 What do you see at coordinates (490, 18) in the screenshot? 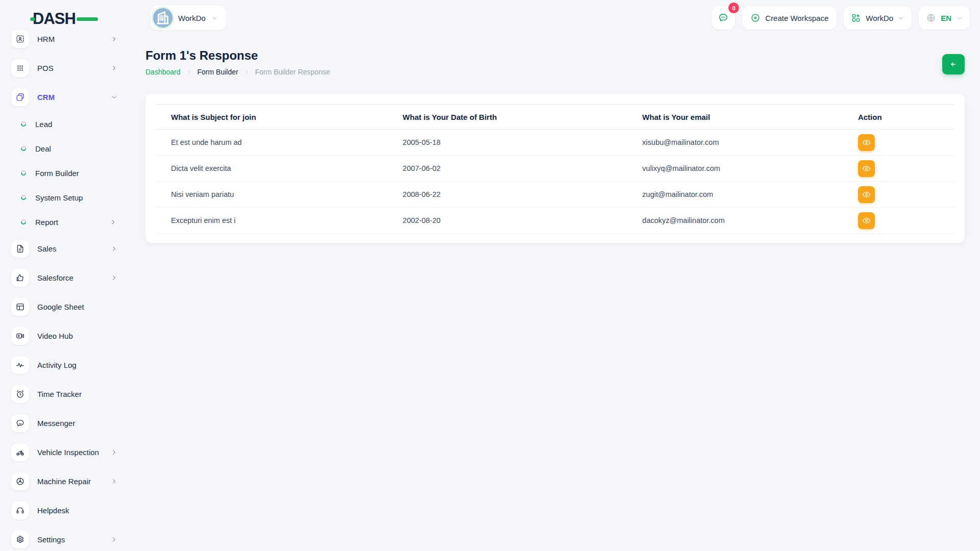
I see `topbar: DASH WorkDo 0 Create Workspace WorkDo` at bounding box center [490, 18].